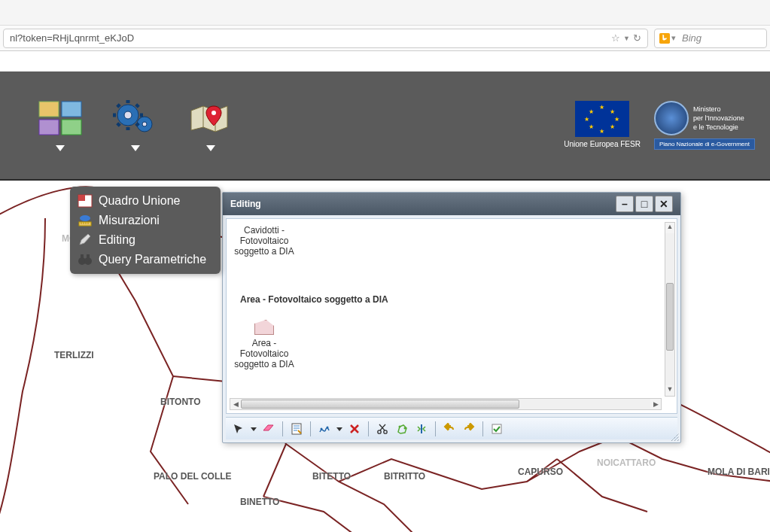 The image size is (770, 532). Describe the element at coordinates (402, 429) in the screenshot. I see `reshape-button` at that location.